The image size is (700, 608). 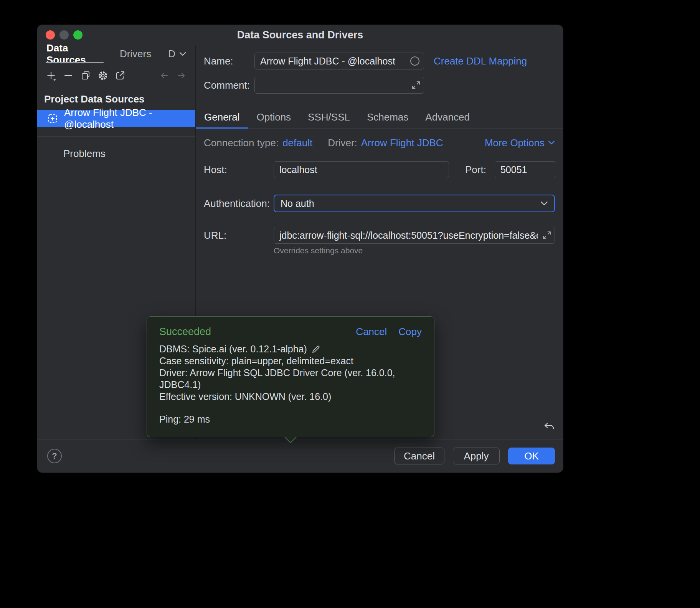 I want to click on add-icon, so click(x=51, y=76).